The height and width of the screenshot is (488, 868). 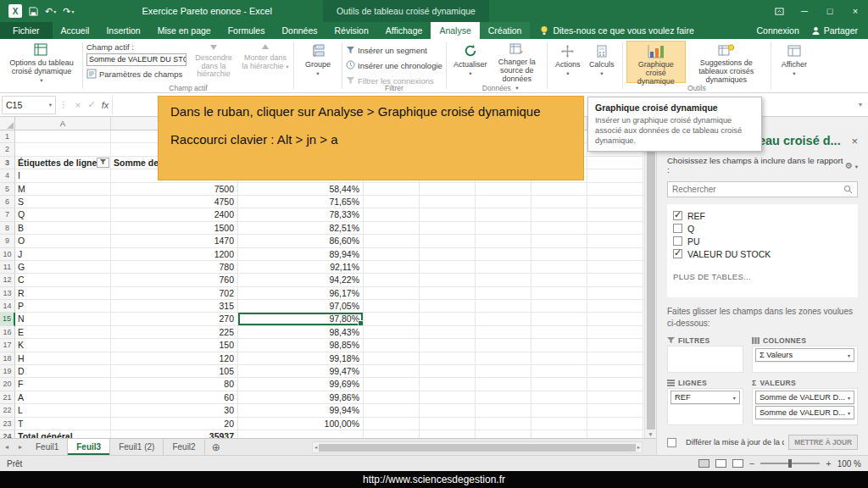 I want to click on cell-B21: 60, so click(x=175, y=398).